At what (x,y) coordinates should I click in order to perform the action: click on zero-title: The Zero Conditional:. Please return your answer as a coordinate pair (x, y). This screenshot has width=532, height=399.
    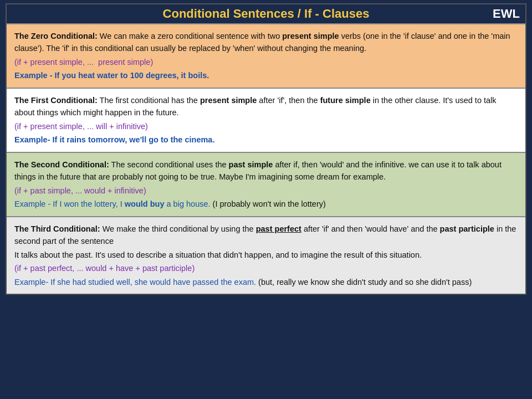
    Looking at the image, I should click on (56, 36).